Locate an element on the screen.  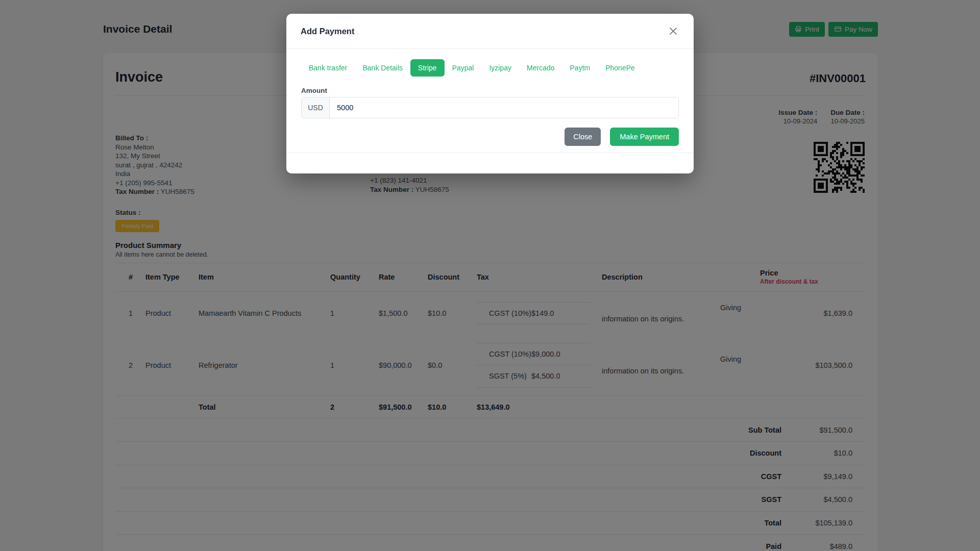
make-payment-button: Make Payment is located at coordinates (644, 137).